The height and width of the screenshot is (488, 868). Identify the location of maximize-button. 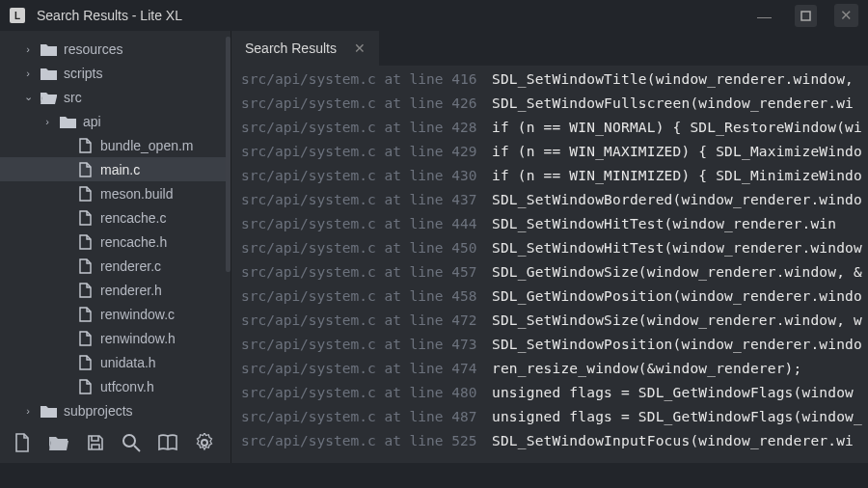
(806, 15).